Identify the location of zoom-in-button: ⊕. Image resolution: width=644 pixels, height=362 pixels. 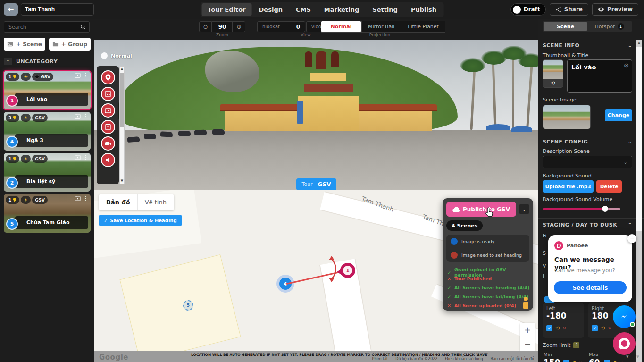
(239, 26).